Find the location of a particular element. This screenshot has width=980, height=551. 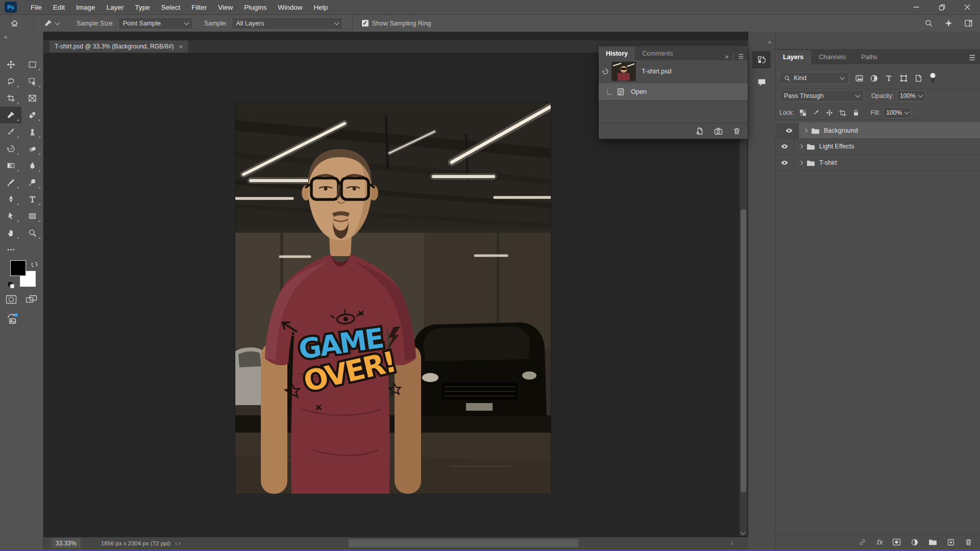

foreground-color-swatch is located at coordinates (18, 268).